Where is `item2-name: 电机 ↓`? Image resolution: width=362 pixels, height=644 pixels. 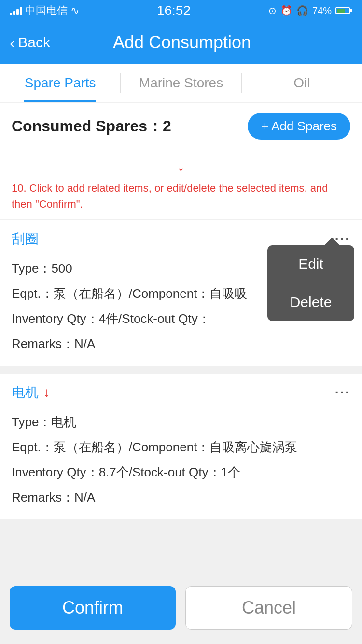
item2-name: 电机 ↓ is located at coordinates (31, 392).